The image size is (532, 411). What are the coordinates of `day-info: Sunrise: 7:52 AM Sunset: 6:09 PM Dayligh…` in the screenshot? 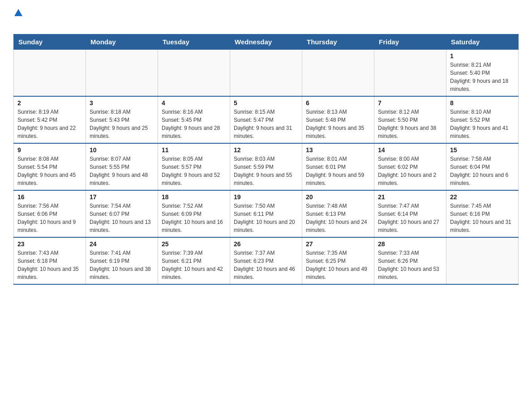 It's located at (194, 218).